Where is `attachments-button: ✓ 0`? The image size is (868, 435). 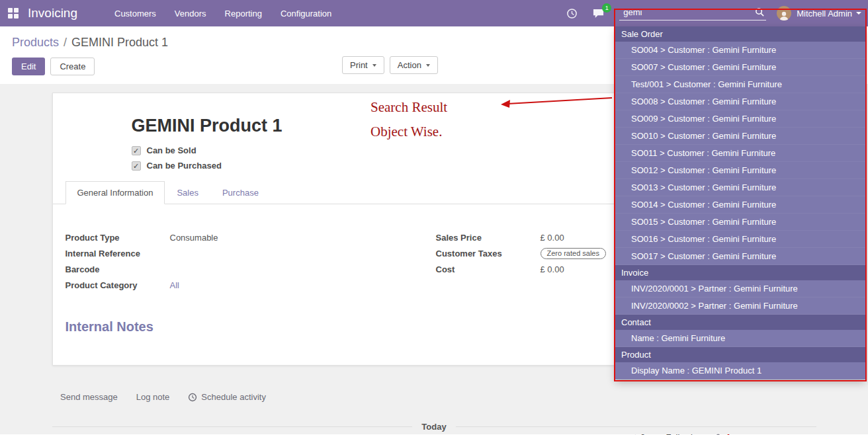 attachments-button: ✓ 0 is located at coordinates (638, 434).